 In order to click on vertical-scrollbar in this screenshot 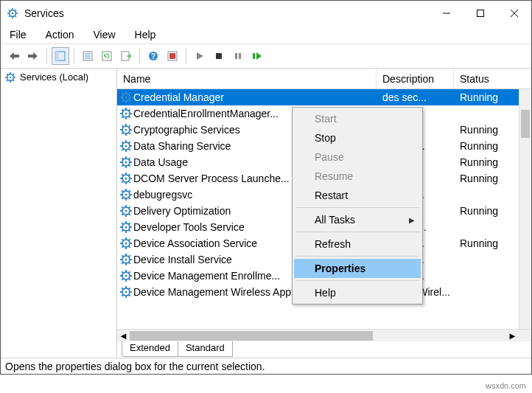, I will do `click(525, 209)`.